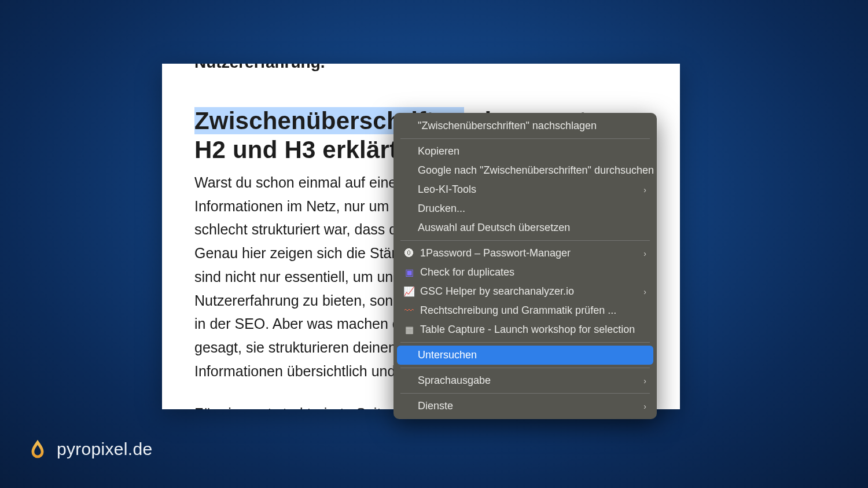  I want to click on menu-item: Drucken..., so click(525, 208).